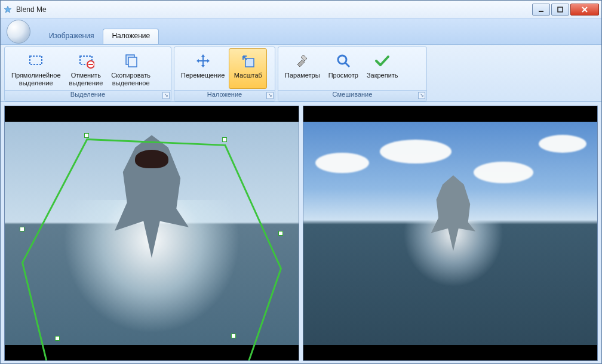  What do you see at coordinates (86, 79) in the screenshot?
I see `cancel-select-label: Отменить выделение` at bounding box center [86, 79].